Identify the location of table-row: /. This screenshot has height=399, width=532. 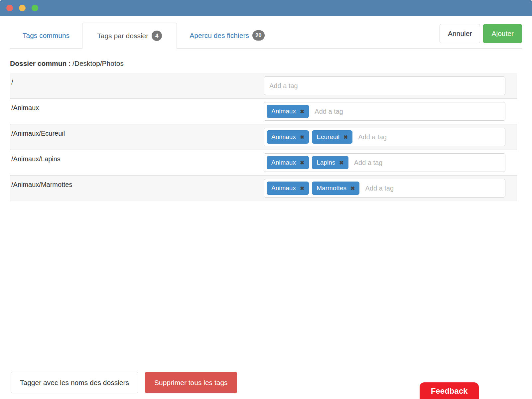
(263, 86).